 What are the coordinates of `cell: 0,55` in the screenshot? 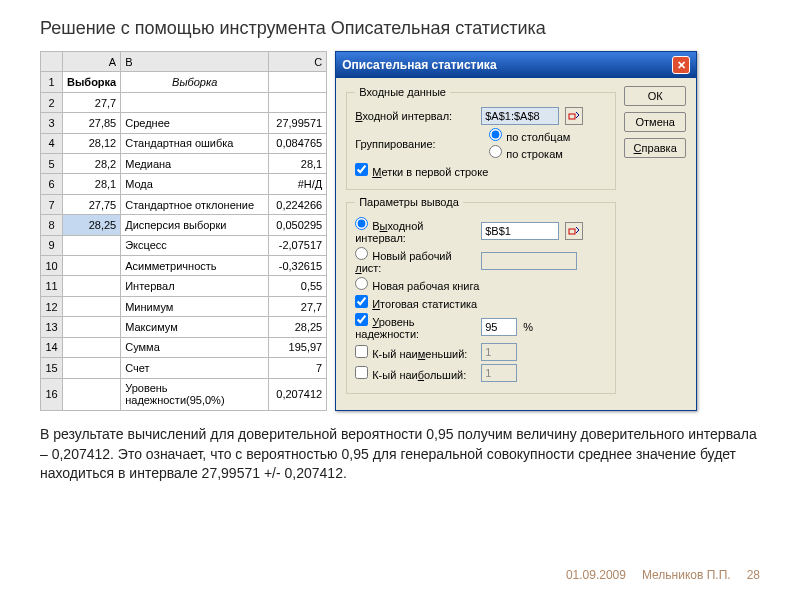 It's located at (298, 286).